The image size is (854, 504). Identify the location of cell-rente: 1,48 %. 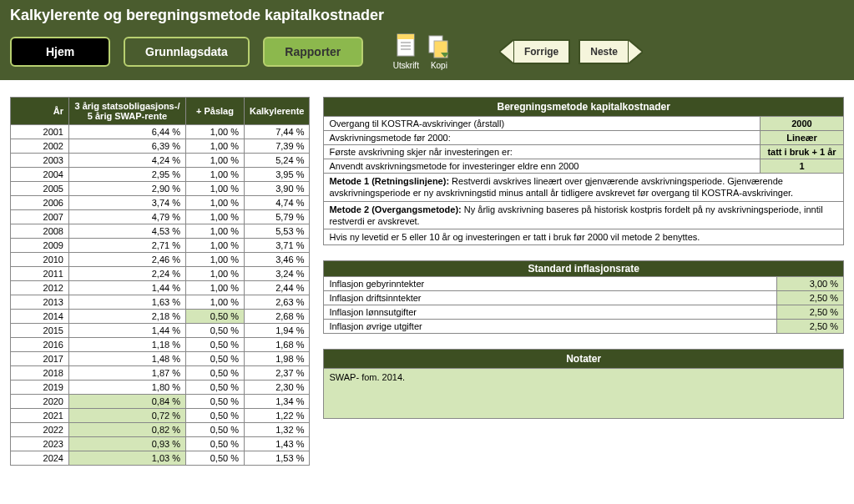
(128, 359).